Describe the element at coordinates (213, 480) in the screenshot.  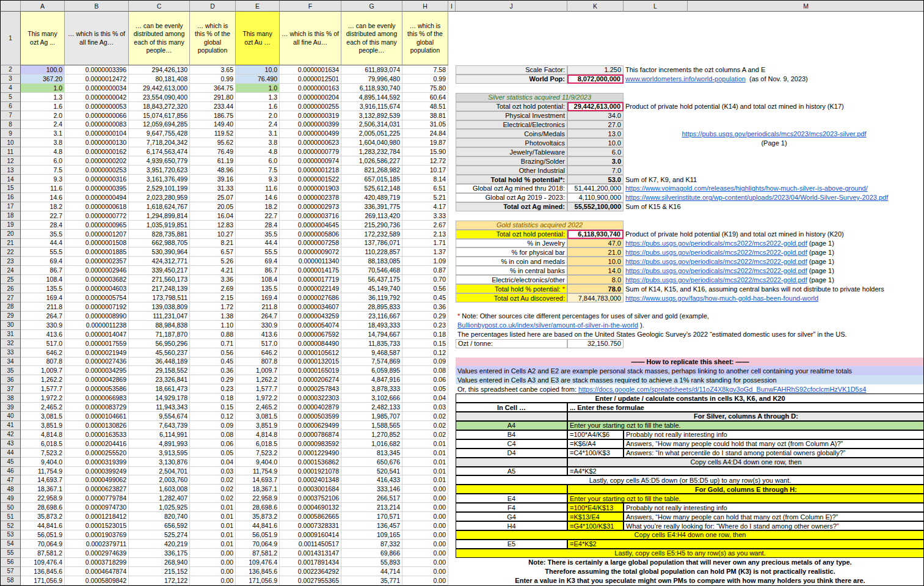
I see `cell-D47: 0.02` at that location.